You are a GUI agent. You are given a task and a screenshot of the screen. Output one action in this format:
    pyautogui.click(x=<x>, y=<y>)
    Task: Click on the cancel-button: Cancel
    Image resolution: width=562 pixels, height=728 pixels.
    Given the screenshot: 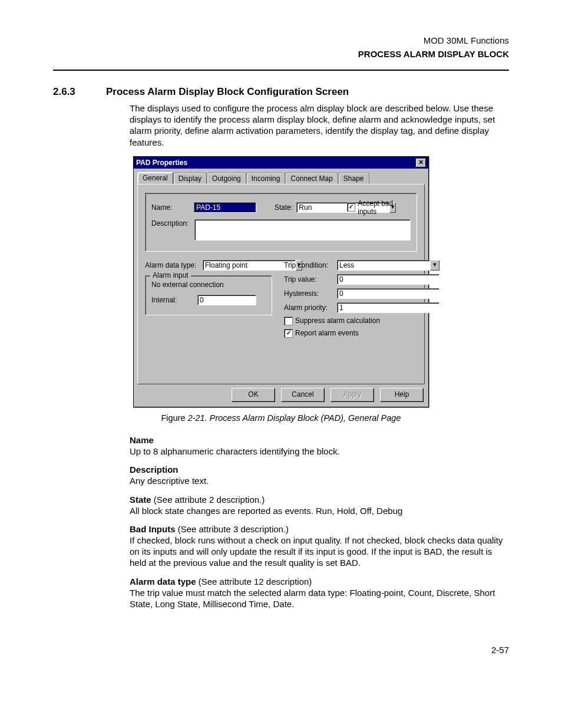 What is the action you would take?
    pyautogui.click(x=303, y=395)
    